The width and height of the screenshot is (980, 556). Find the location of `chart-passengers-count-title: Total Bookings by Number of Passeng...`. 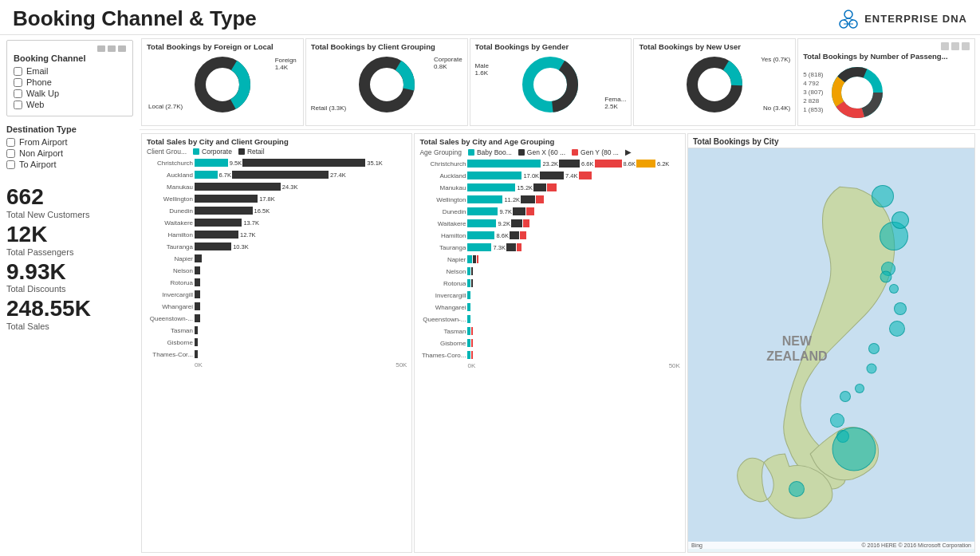

chart-passengers-count-title: Total Bookings by Number of Passeng... is located at coordinates (887, 56).